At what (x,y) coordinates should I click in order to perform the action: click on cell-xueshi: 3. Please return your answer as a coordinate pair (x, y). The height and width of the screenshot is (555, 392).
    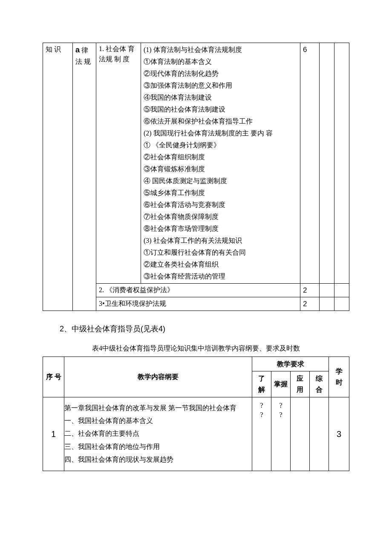
    Looking at the image, I should click on (339, 434).